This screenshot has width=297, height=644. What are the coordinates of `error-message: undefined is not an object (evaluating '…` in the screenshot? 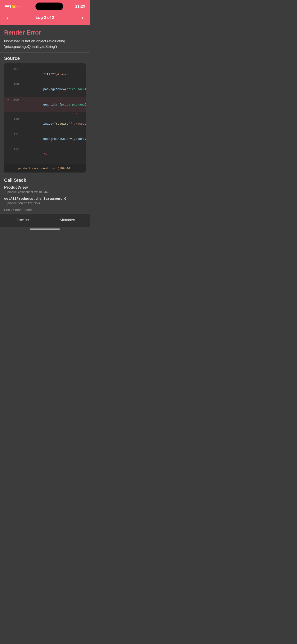 It's located at (45, 44).